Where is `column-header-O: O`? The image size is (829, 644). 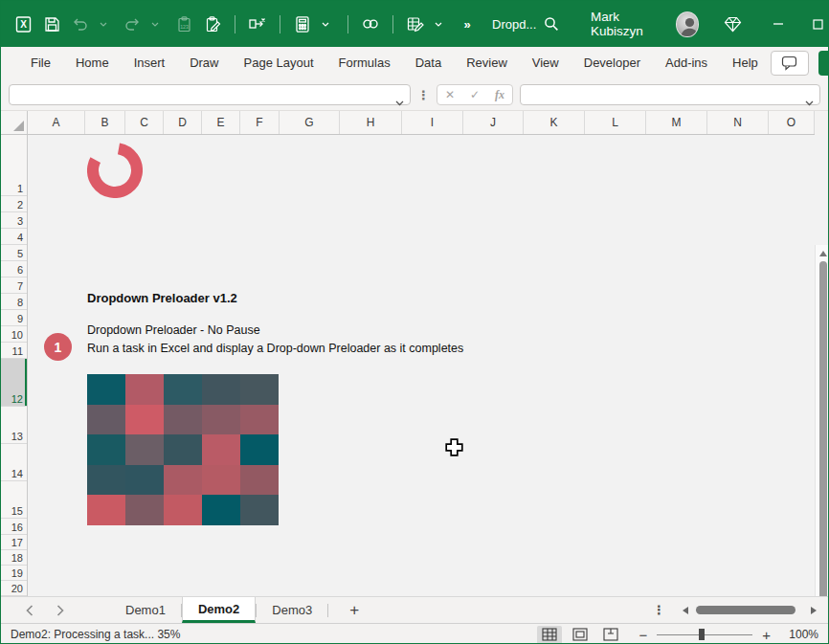
column-header-O: O is located at coordinates (792, 122).